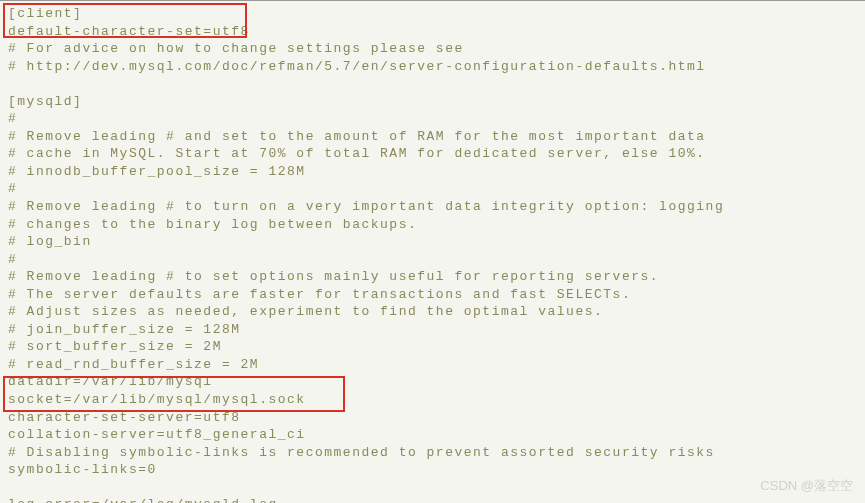  Describe the element at coordinates (432, 347) in the screenshot. I see `config-line: # sort_buffer_size = 2M` at that location.